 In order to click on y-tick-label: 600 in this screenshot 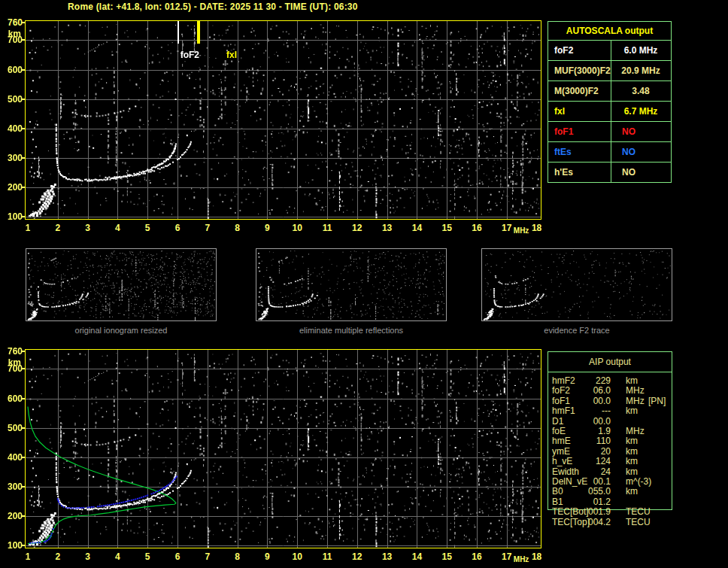, I will do `click(11, 399)`.